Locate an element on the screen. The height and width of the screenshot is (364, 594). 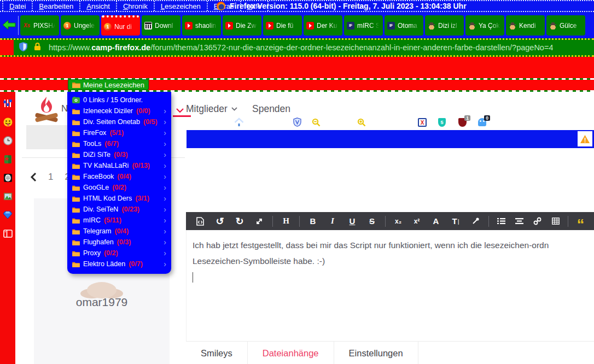
browser-tab: Nur di is located at coordinates (120, 25).